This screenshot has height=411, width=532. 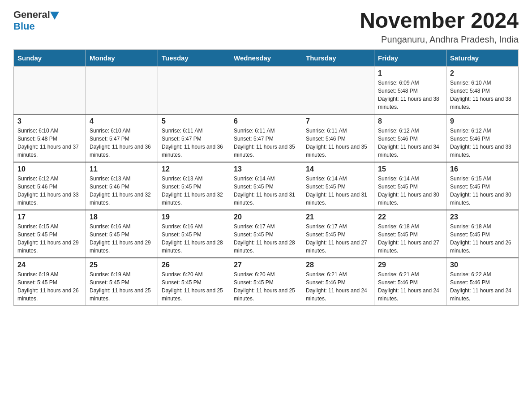 What do you see at coordinates (194, 58) in the screenshot?
I see `calendar-header-tuesday: Tuesday` at bounding box center [194, 58].